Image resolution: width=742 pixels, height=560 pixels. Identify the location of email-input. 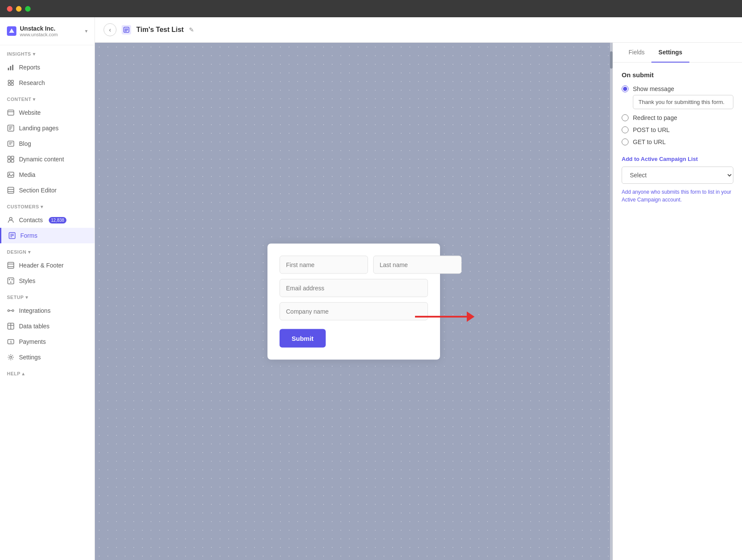
(354, 288).